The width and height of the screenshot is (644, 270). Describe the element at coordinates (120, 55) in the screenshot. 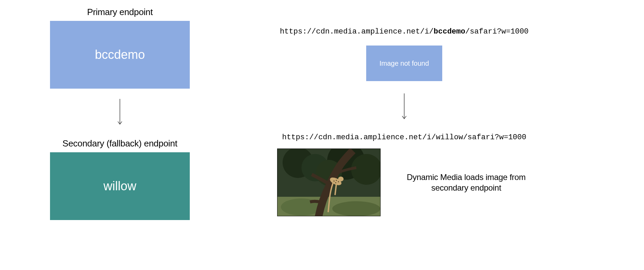

I see `primary-endpoint-box: bccdemo` at that location.